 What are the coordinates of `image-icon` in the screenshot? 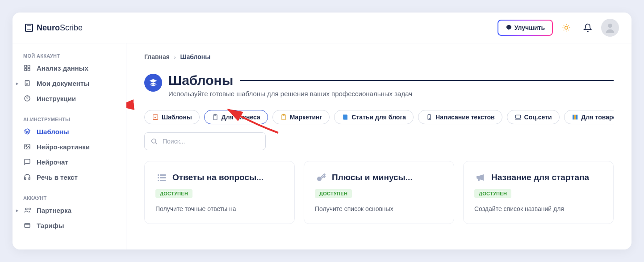 It's located at (27, 147).